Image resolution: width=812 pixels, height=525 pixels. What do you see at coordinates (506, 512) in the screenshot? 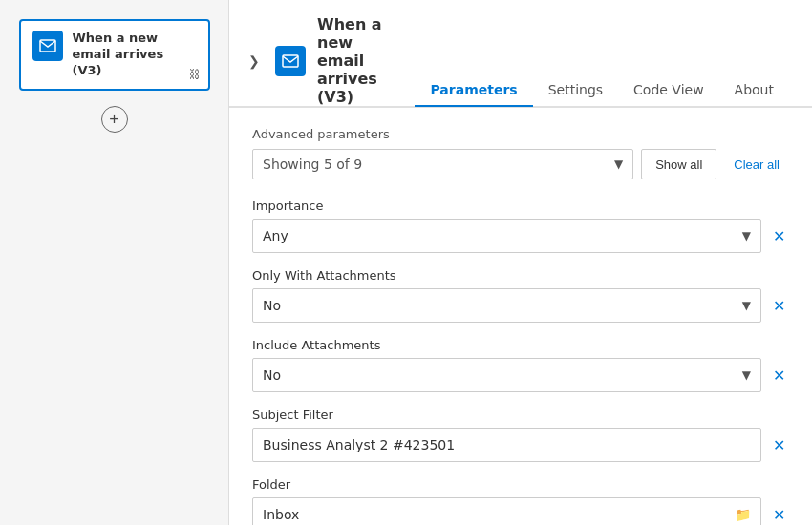
I see `folder-input: Inbox 📁` at bounding box center [506, 512].